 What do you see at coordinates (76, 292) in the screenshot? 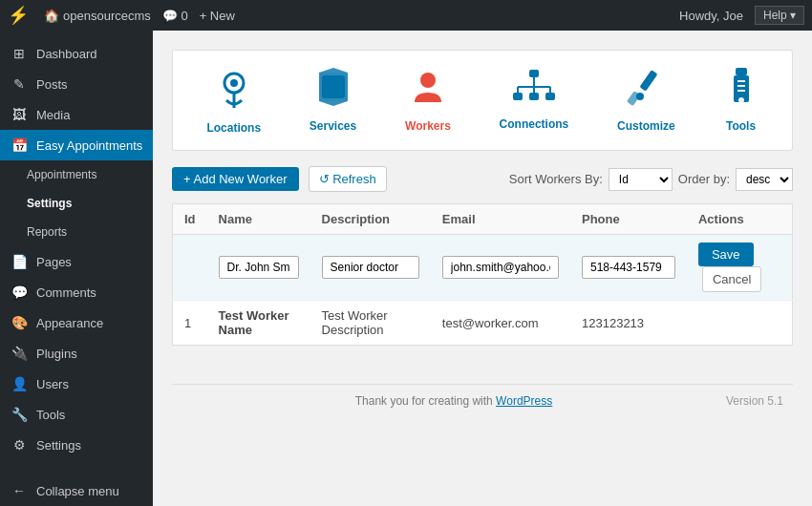
I see `sidebar-item-comments: 💬 Comments` at bounding box center [76, 292].